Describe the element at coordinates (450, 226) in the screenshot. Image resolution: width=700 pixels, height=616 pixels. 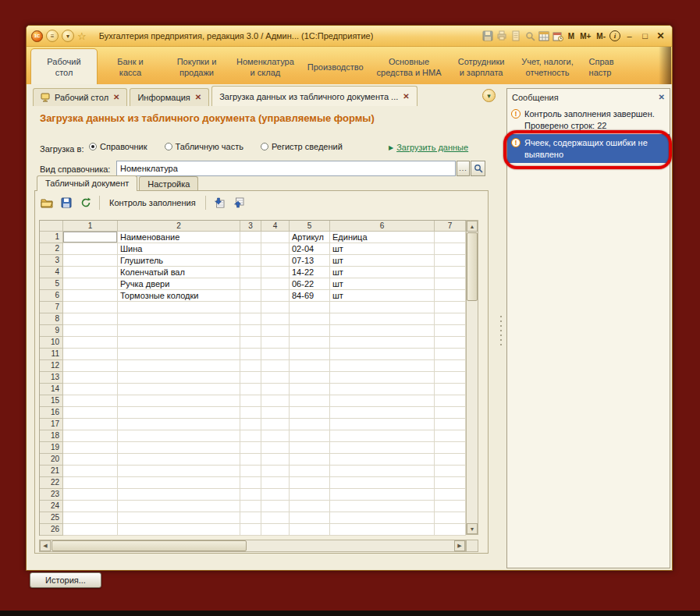
I see `column-header: 7` at that location.